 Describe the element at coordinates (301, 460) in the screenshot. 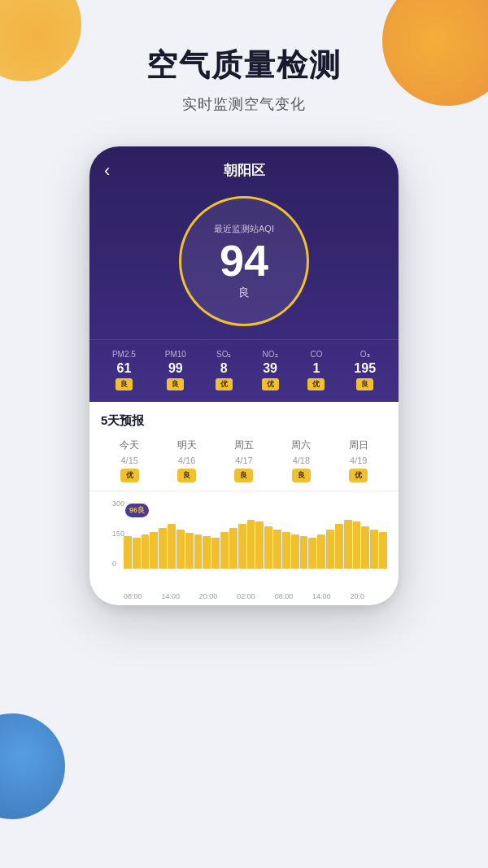

I see `forecast-day: 周六 4/18 良` at that location.